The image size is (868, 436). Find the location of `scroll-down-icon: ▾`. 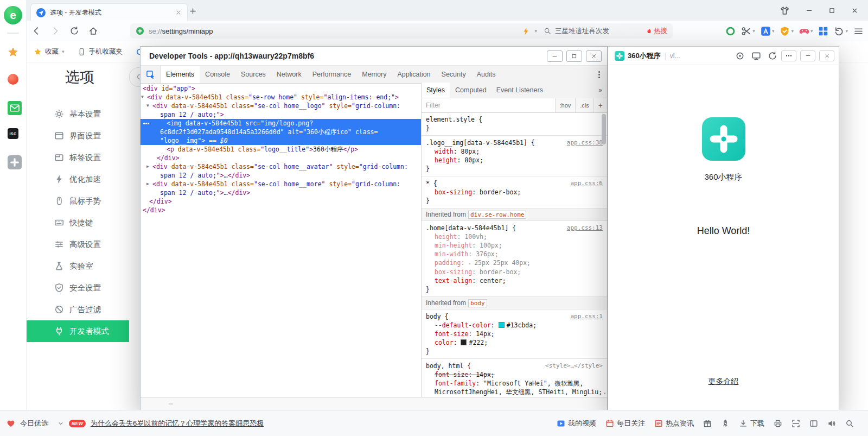

scroll-down-icon: ▾ is located at coordinates (604, 393).